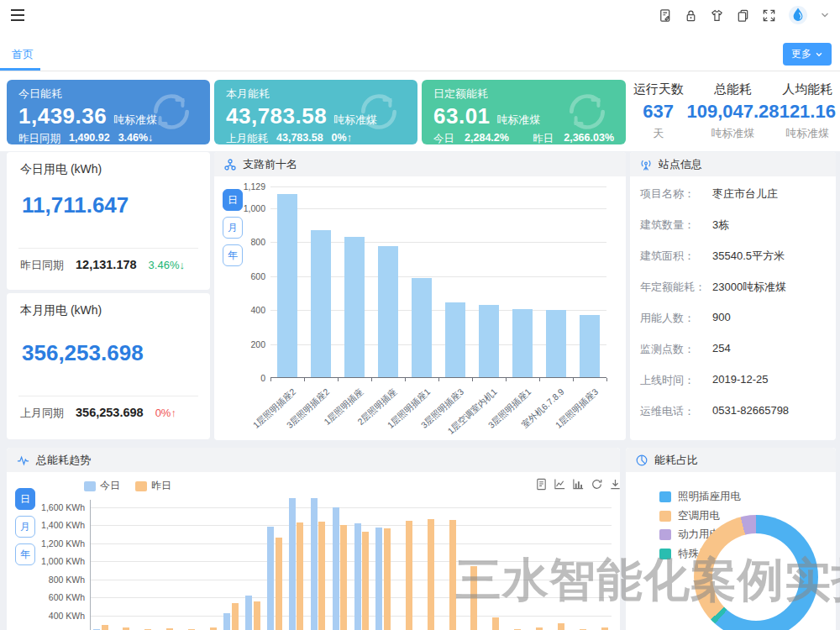 The height and width of the screenshot is (630, 840). Describe the element at coordinates (751, 410) in the screenshot. I see `site-row-value: 0531-82665798` at that location.